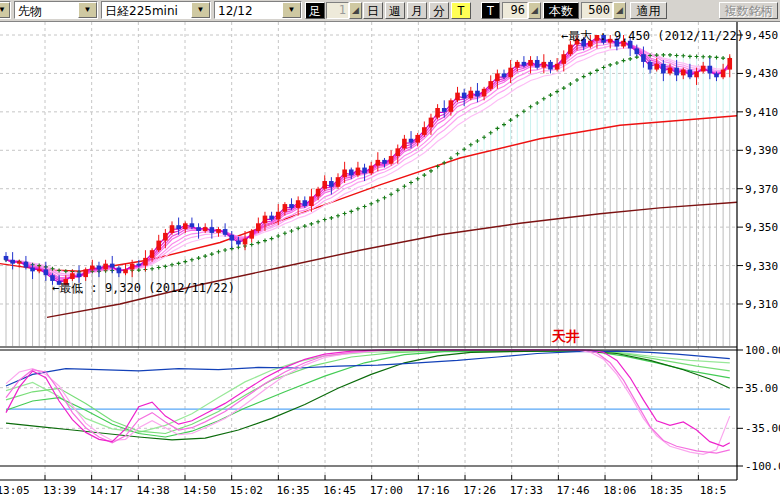 The height and width of the screenshot is (500, 780). I want to click on min-price-annotation: ←最低 : 9,320 (2012/11/22), so click(144, 288).